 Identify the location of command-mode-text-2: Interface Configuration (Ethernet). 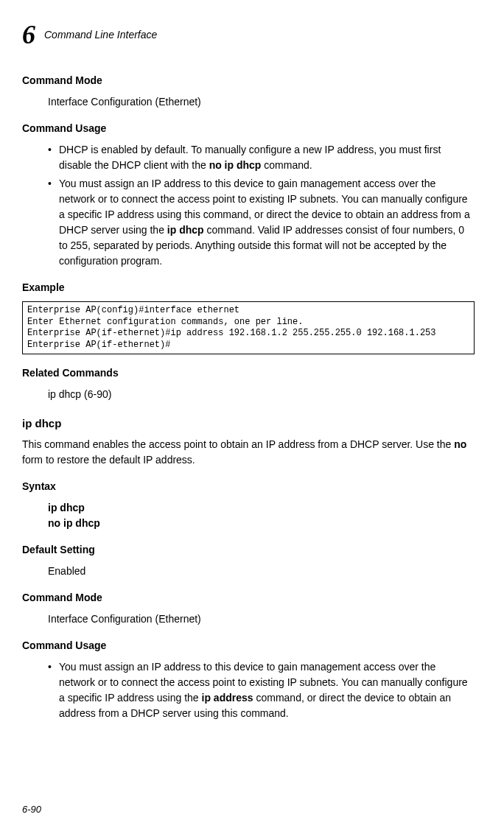
(261, 619).